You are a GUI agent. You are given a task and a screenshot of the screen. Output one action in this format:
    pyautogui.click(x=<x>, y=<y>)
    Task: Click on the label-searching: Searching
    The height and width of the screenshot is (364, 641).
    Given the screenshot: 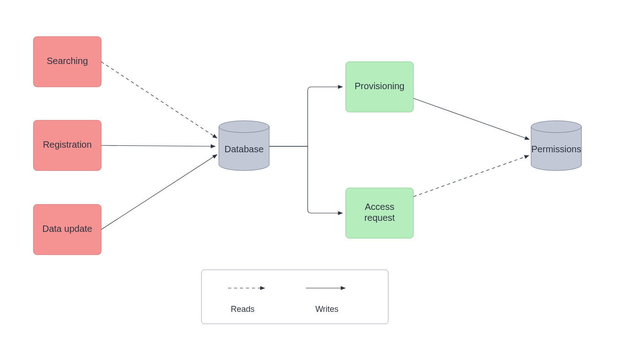 What is the action you would take?
    pyautogui.click(x=67, y=61)
    